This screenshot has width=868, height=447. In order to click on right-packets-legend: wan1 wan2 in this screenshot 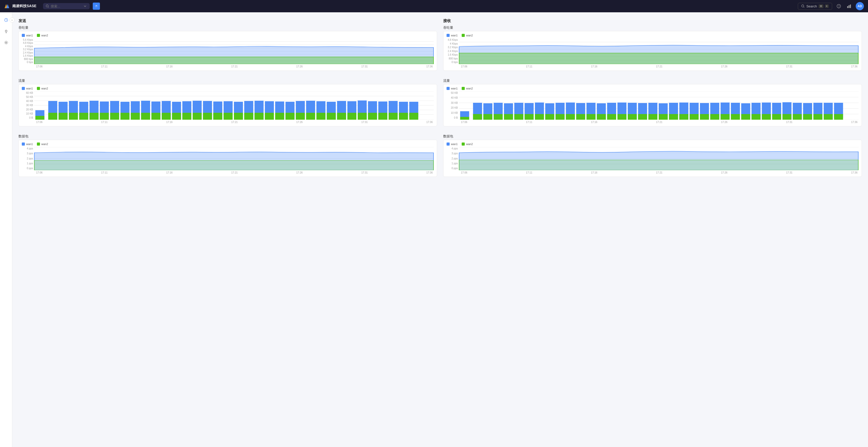, I will do `click(652, 144)`.